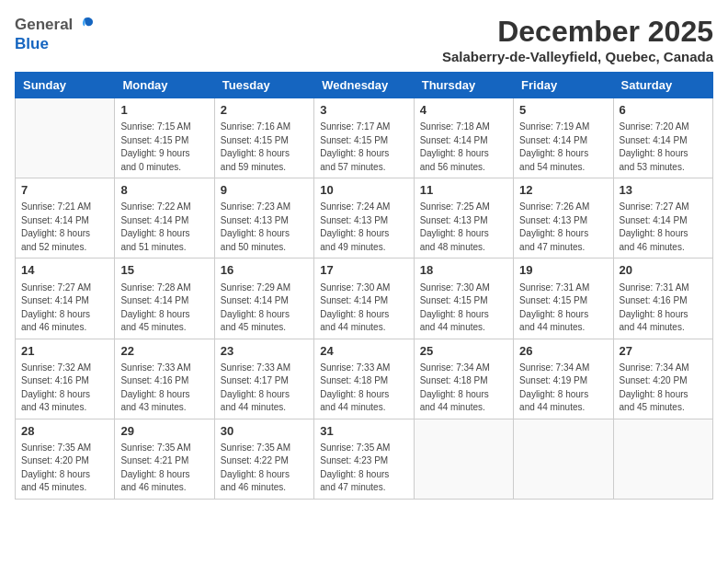  What do you see at coordinates (364, 458) in the screenshot?
I see `week-row-5: 28Sunrise: 7:35 AM Sunset: 4:20 PM Dayli…` at bounding box center [364, 458].